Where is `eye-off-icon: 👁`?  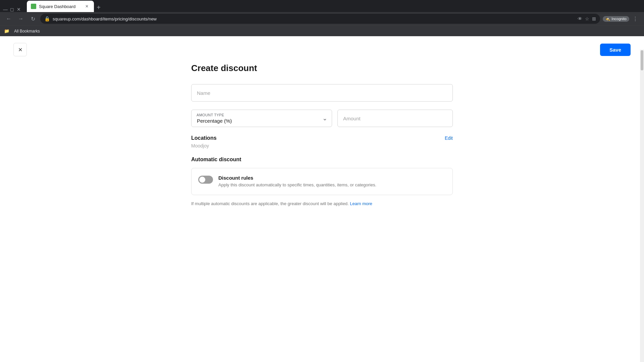
eye-off-icon: 👁 is located at coordinates (580, 19).